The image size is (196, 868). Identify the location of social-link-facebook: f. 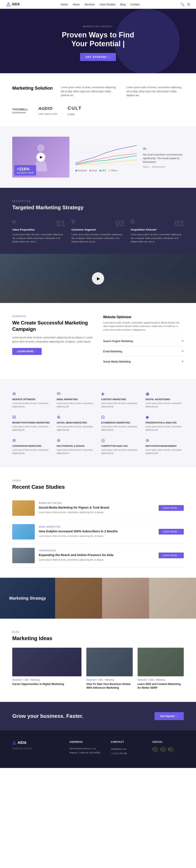
(155, 749).